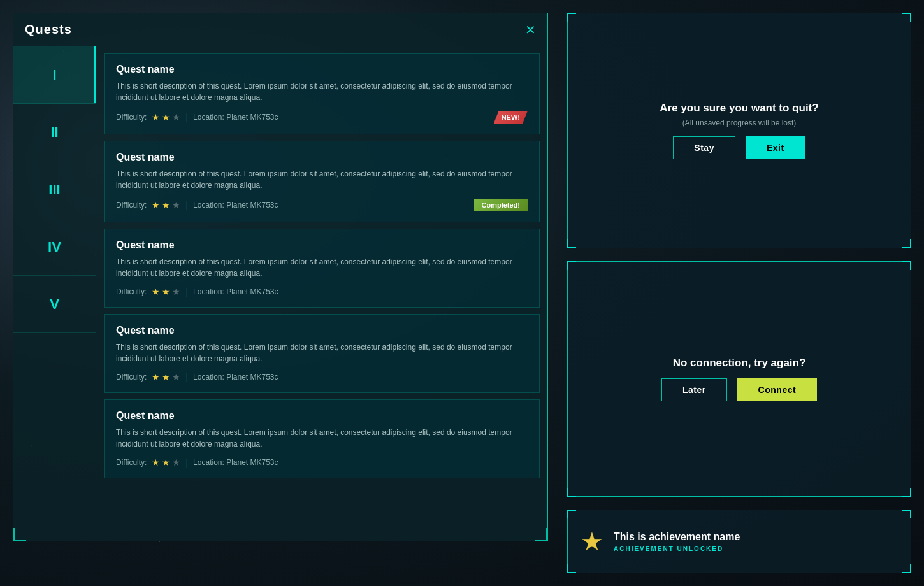  I want to click on quit-dialog-buttons: Stay Exit, so click(739, 148).